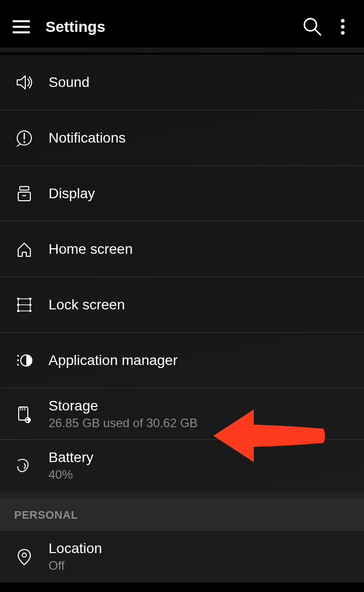 The width and height of the screenshot is (364, 592). I want to click on settings-item-home-screen: Home screen, so click(182, 249).